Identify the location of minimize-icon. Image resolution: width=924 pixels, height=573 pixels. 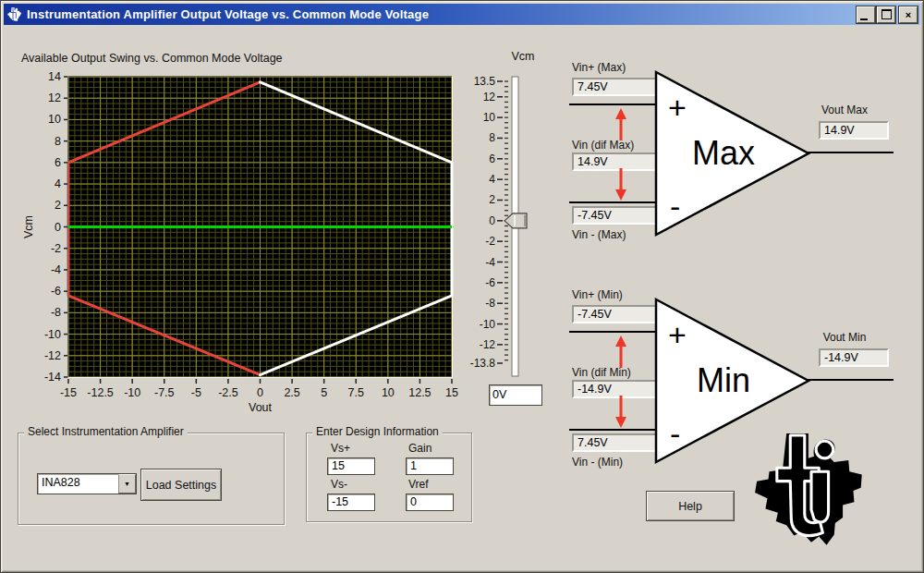
(864, 19).